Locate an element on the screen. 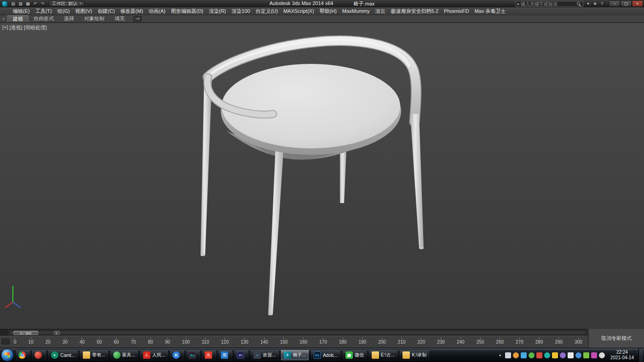 The width and height of the screenshot is (644, 362). taskbar-photoshop: Ps Adob... is located at coordinates (326, 355).